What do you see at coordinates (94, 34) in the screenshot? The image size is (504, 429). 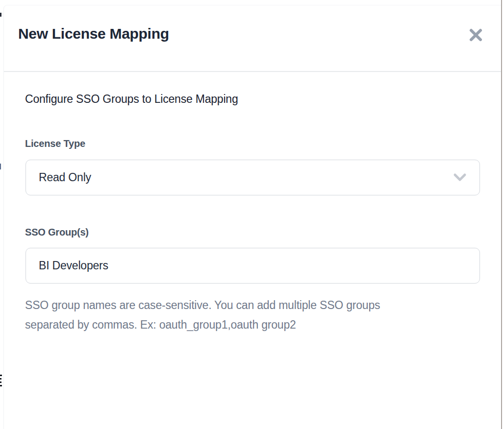 I see `modal-title: New License Mapping` at bounding box center [94, 34].